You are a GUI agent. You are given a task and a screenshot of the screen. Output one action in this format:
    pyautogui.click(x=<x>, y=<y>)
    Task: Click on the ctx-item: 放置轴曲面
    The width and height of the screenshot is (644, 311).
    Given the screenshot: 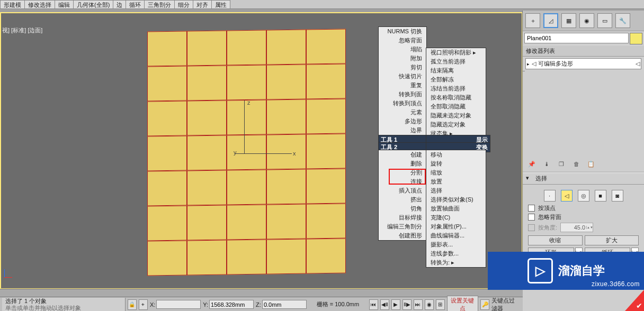 What is the action you would take?
    pyautogui.click(x=456, y=208)
    